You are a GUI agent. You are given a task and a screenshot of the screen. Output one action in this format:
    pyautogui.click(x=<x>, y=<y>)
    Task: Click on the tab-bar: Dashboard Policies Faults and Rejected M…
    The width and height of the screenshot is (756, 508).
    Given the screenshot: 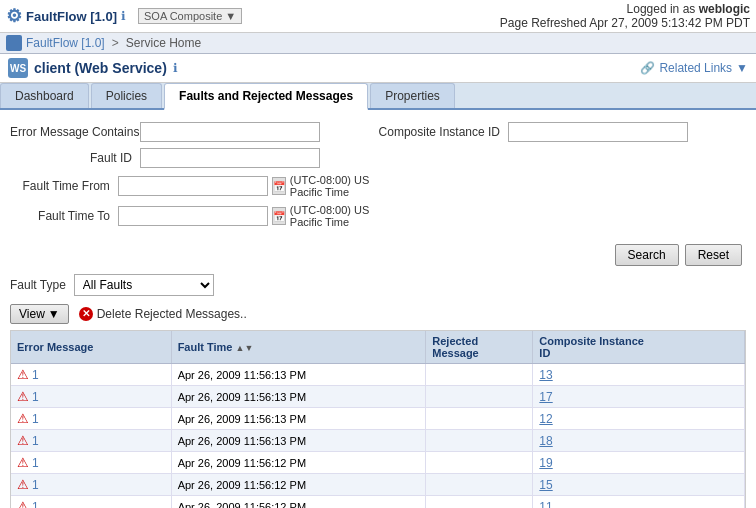 What is the action you would take?
    pyautogui.click(x=378, y=96)
    